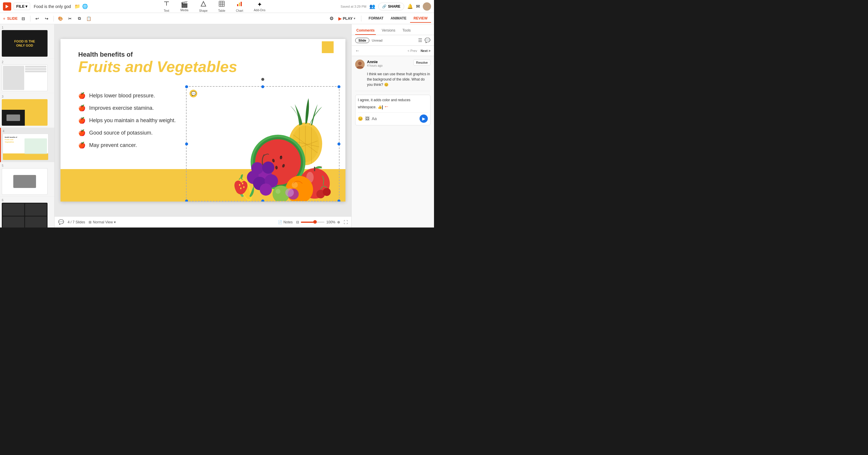 The height and width of the screenshot is (455, 868). I want to click on play-button: ▶ PLAY ▾, so click(347, 19).